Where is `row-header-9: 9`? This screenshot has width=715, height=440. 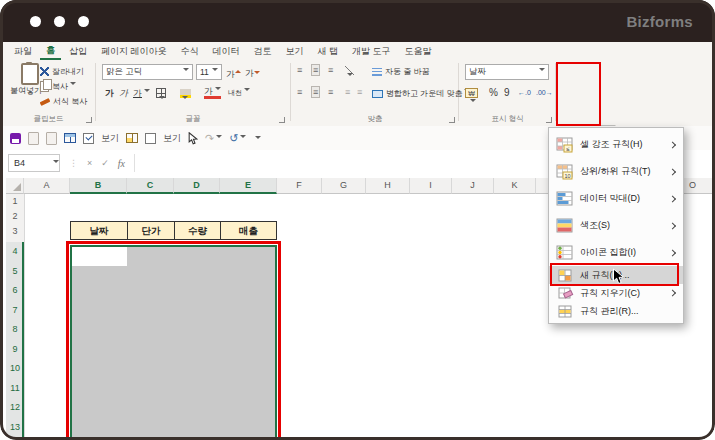
row-header-9: 9 is located at coordinates (15, 349).